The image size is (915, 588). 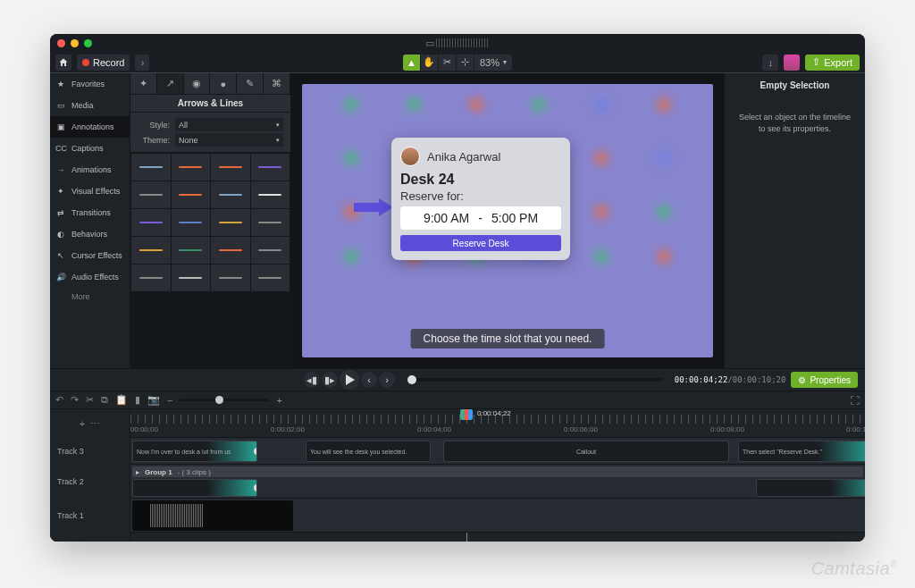 What do you see at coordinates (89, 297) in the screenshot?
I see `sidebar-more: More` at bounding box center [89, 297].